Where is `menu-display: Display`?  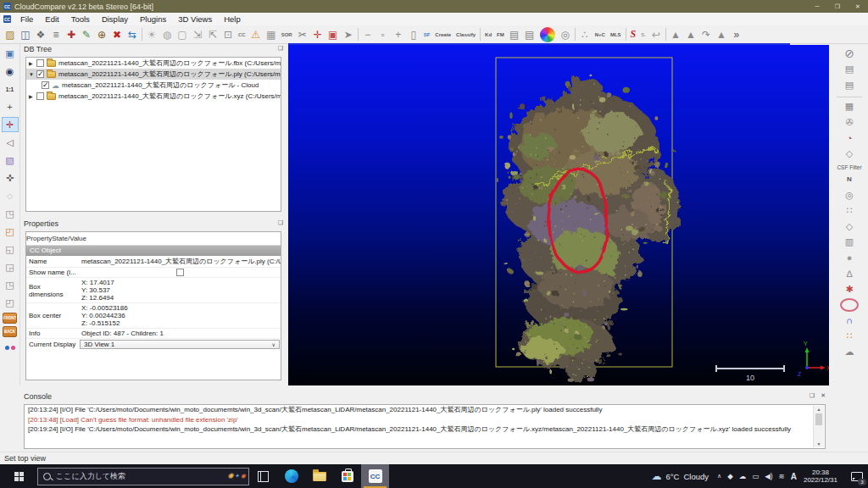
menu-display: Display is located at coordinates (115, 19).